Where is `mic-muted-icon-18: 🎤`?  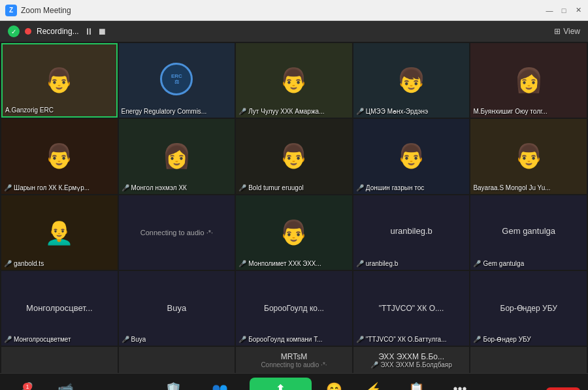 mic-muted-icon-18: 🎤 is located at coordinates (242, 340).